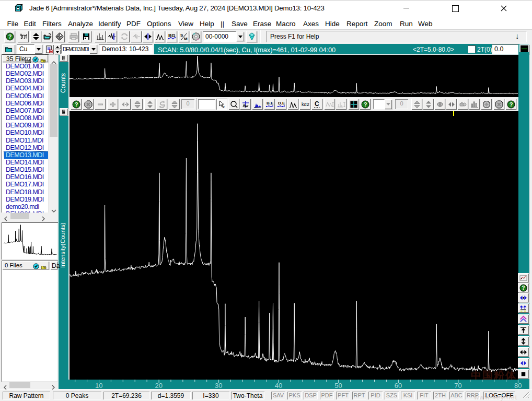 Image resolution: width=532 pixels, height=401 pixels. I want to click on svg-text: M, so click(186, 39).